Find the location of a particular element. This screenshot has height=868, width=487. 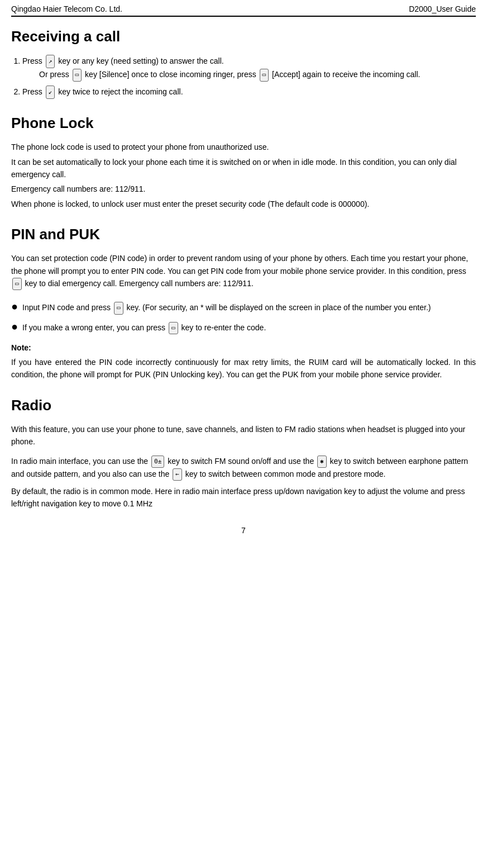

step1-line2: Or press ▭ key [Silence] once to close i… is located at coordinates (257, 75).